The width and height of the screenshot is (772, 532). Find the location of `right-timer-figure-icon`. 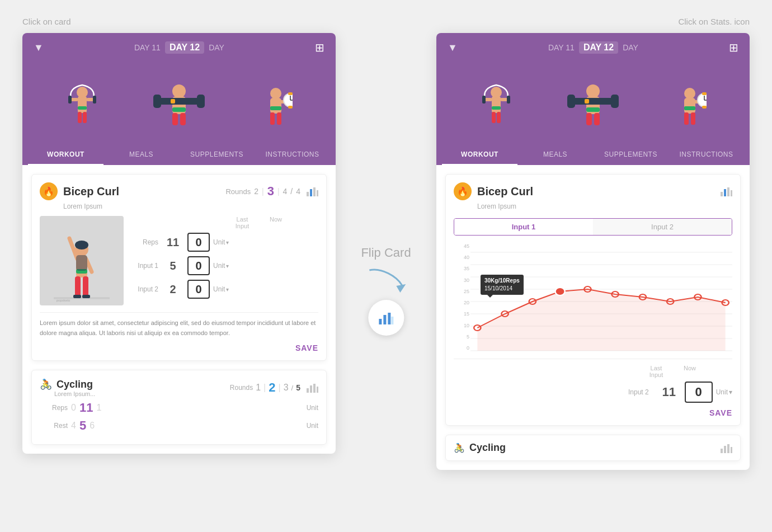

right-timer-figure-icon is located at coordinates (690, 102).